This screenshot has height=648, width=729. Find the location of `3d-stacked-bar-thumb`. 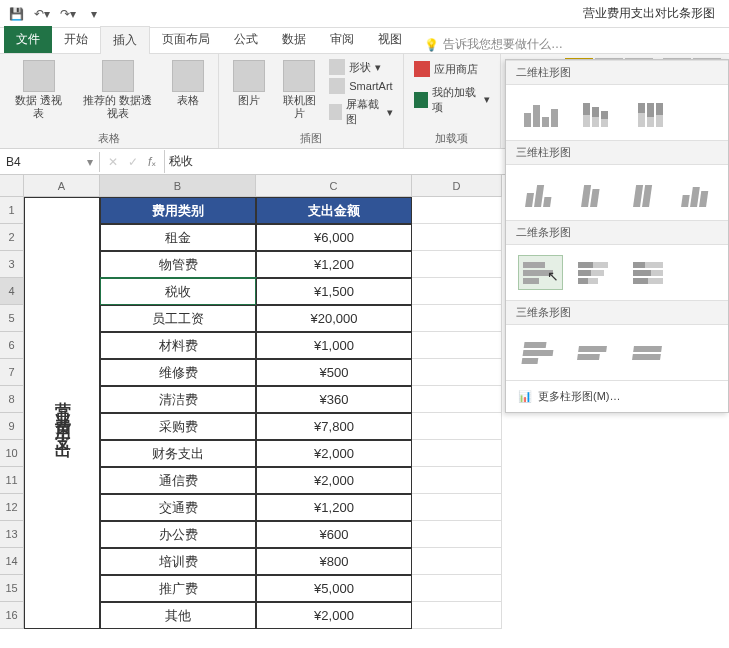

3d-stacked-bar-thumb is located at coordinates (596, 352).